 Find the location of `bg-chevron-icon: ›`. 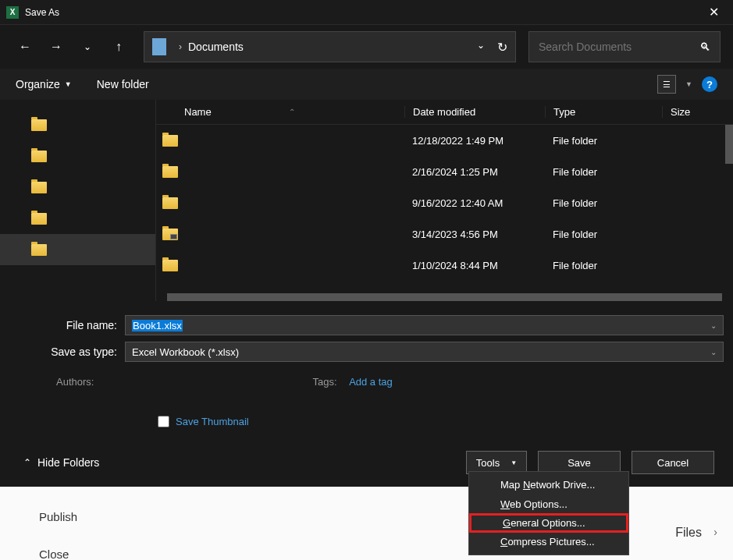

bg-chevron-icon: › is located at coordinates (715, 532).